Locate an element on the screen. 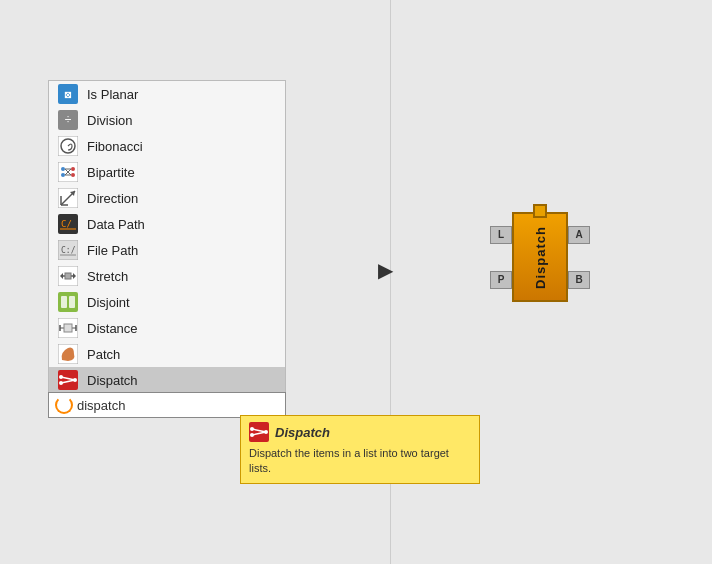  node-top-connector is located at coordinates (540, 211).